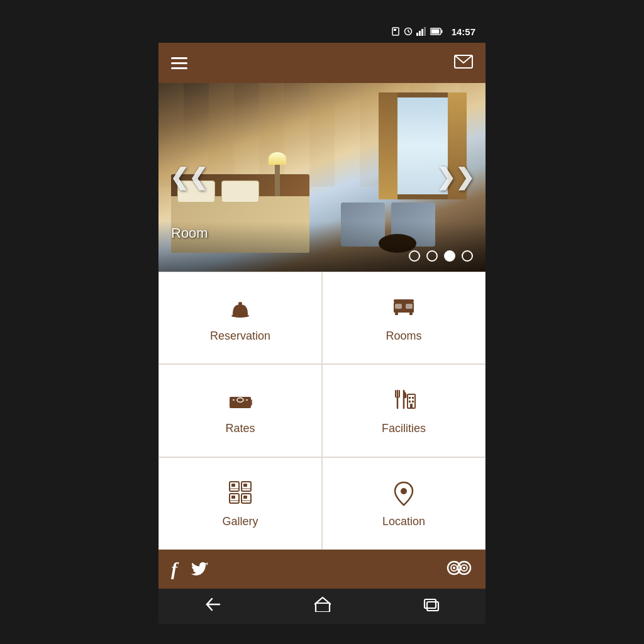 The image size is (644, 644). What do you see at coordinates (240, 318) in the screenshot?
I see `reservation-item: Reservation` at bounding box center [240, 318].